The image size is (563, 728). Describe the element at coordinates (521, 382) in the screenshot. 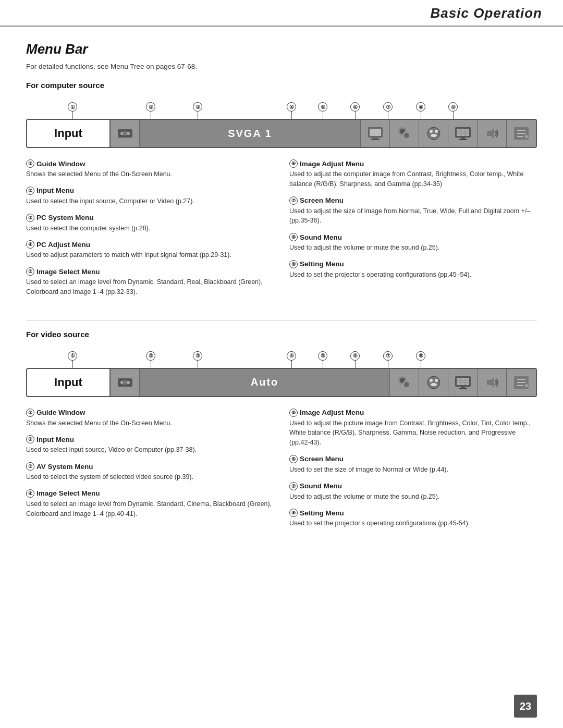

I see `video-setting-icon-cell` at that location.